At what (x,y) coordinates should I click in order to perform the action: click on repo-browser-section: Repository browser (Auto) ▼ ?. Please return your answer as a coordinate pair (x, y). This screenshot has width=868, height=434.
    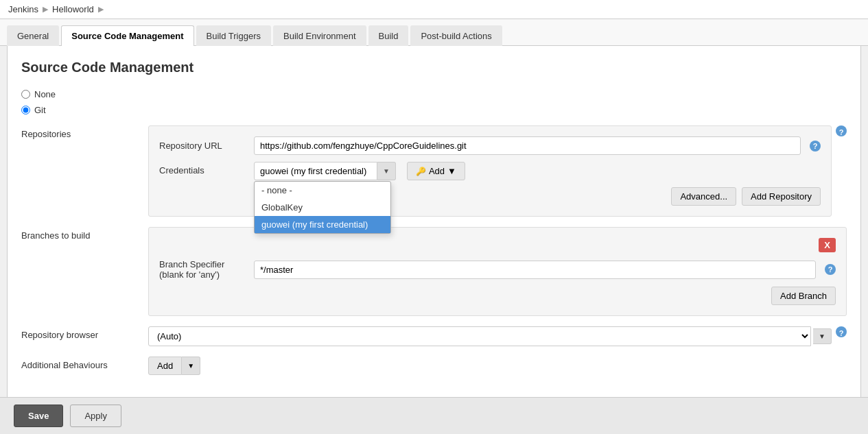
    Looking at the image, I should click on (434, 336).